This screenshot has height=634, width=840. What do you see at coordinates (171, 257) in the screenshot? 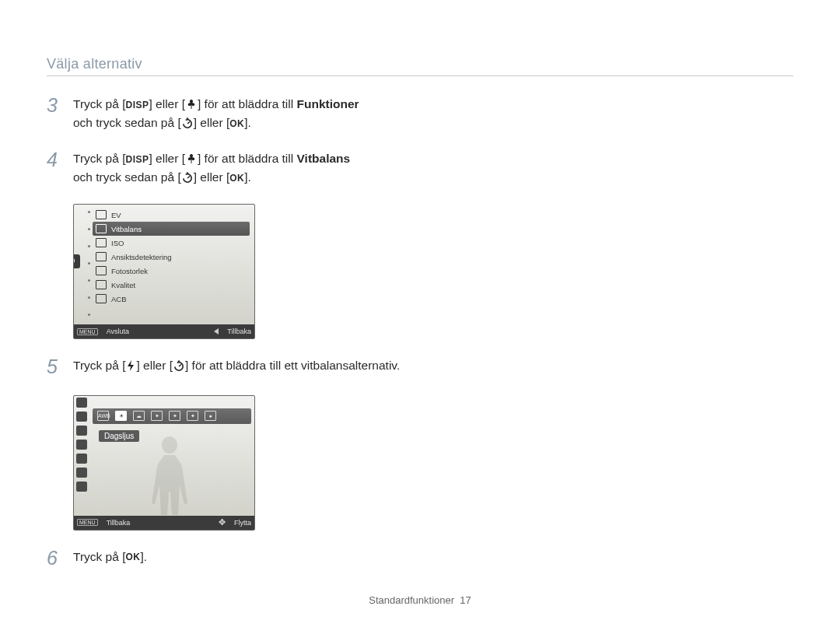
I see `menu-list: EVVitbalansISOAnsiktsdetekteringFotostor…` at bounding box center [171, 257].